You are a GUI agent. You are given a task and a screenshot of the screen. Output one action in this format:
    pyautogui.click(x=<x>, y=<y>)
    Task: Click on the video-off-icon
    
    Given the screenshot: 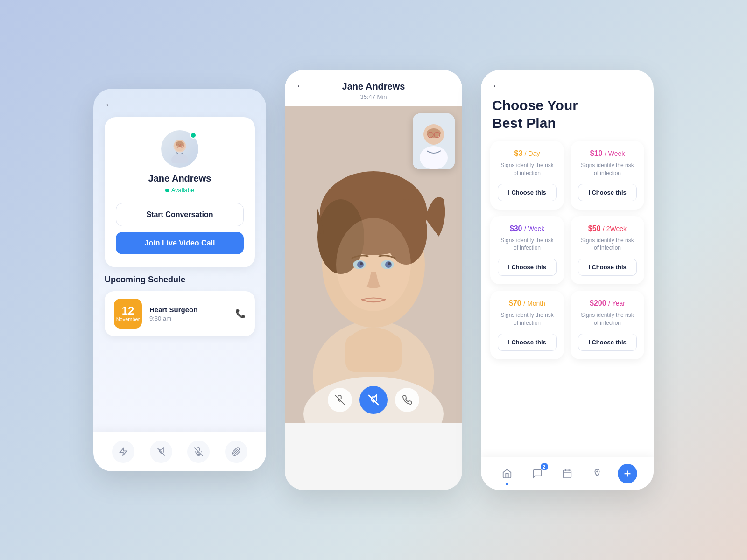 What is the action you would take?
    pyautogui.click(x=161, y=452)
    